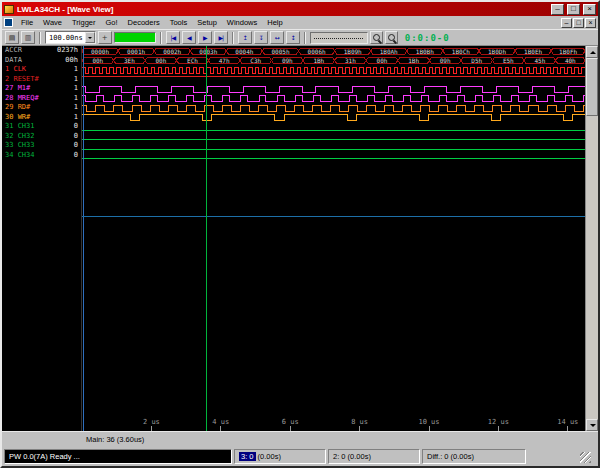 The image size is (600, 468). What do you see at coordinates (42, 89) in the screenshot?
I see `channel-row-27-m1-: 27 M1#1` at bounding box center [42, 89].